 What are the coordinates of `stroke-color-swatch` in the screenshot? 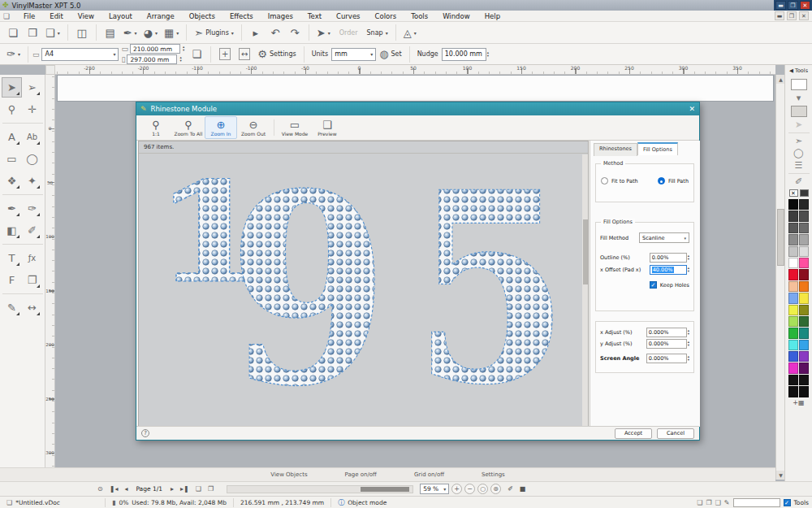 It's located at (799, 111).